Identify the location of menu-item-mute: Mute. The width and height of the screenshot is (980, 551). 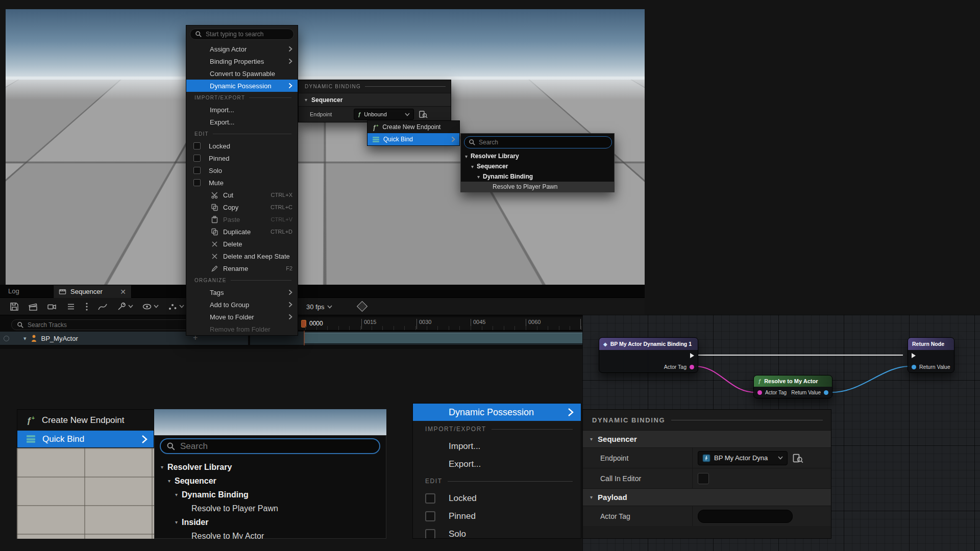
(242, 183).